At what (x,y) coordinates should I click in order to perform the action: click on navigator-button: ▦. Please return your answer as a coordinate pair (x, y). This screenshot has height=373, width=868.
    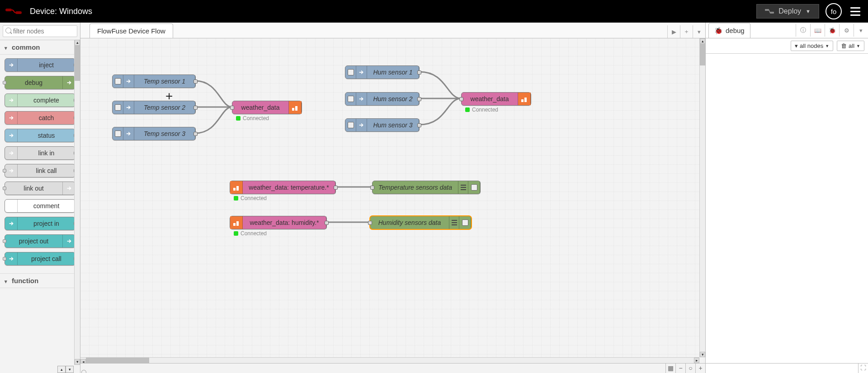
    Looking at the image, I should click on (670, 368).